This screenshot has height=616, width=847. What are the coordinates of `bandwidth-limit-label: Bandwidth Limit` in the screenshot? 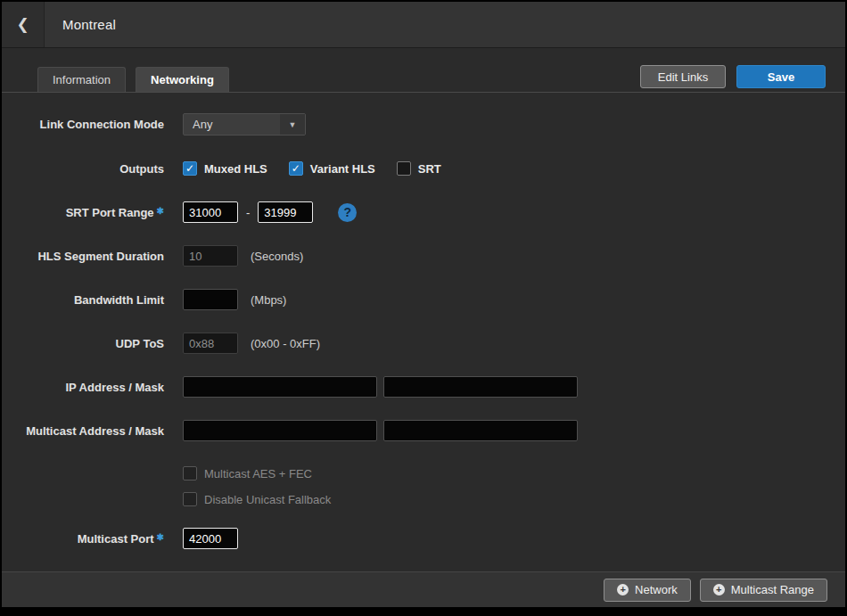 It's located at (83, 300).